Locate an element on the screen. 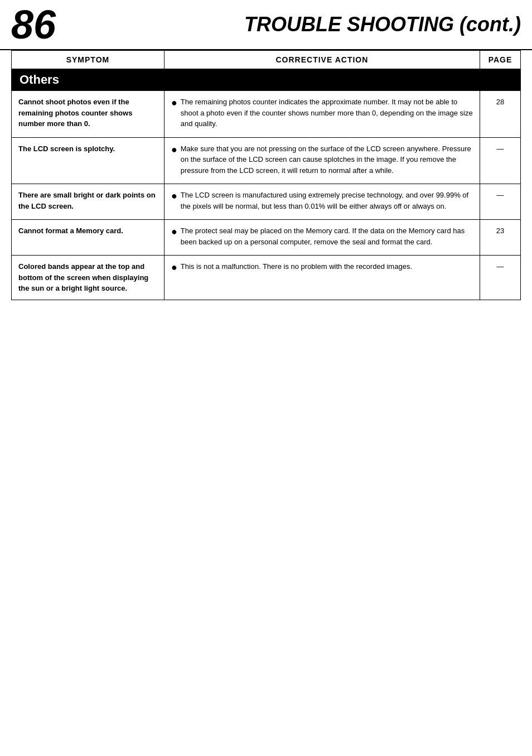 The image size is (532, 756). action-text-2: Make sure that you are not pressing on t… is located at coordinates (327, 160).